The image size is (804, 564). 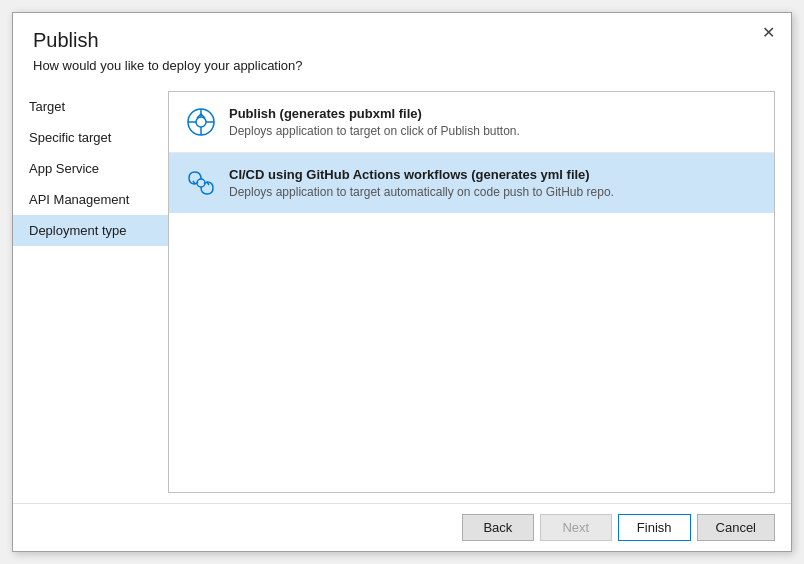 I want to click on sidebar-item-specific-target: Specific target, so click(x=90, y=138).